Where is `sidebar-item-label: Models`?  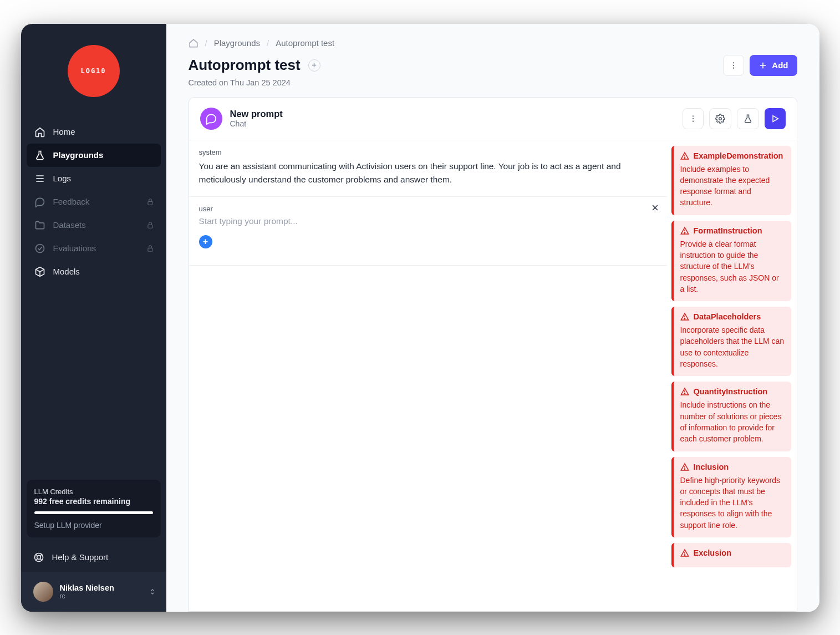
sidebar-item-label: Models is located at coordinates (67, 272).